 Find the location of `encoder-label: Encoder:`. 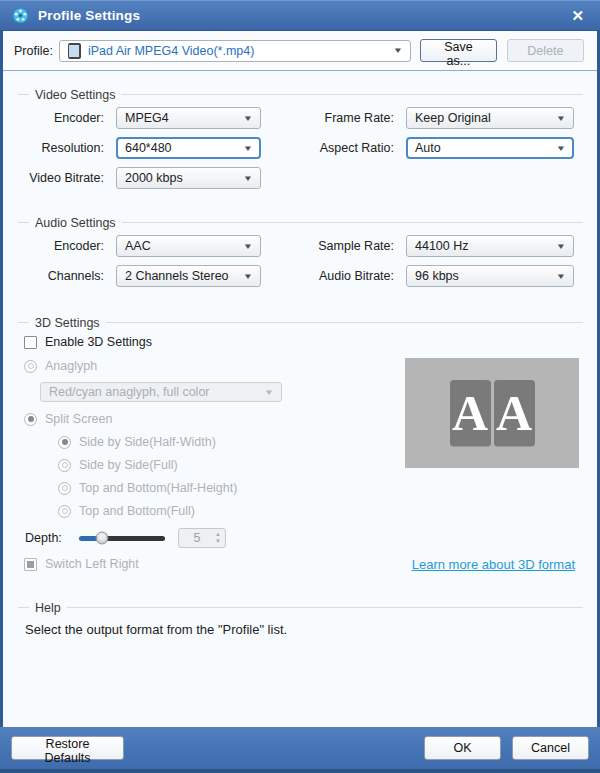

encoder-label: Encoder: is located at coordinates (62, 118).